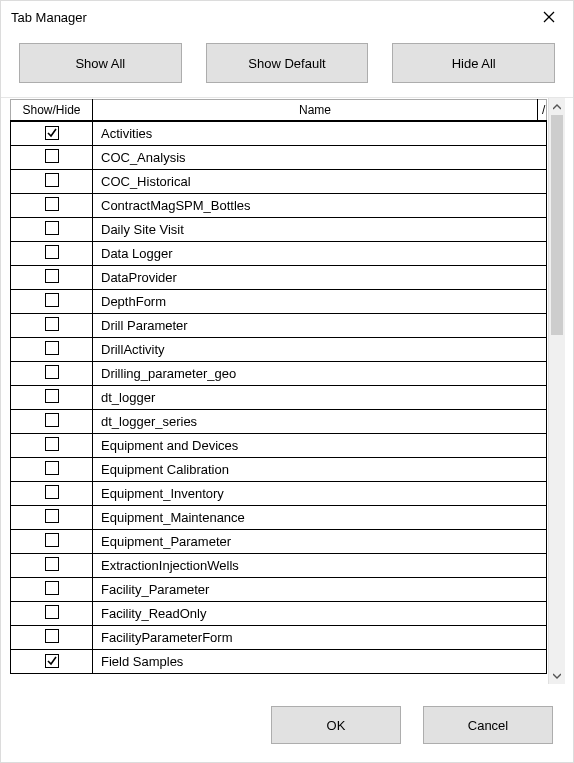 The height and width of the screenshot is (763, 574). What do you see at coordinates (542, 110) in the screenshot?
I see `column-header-sort: /` at bounding box center [542, 110].